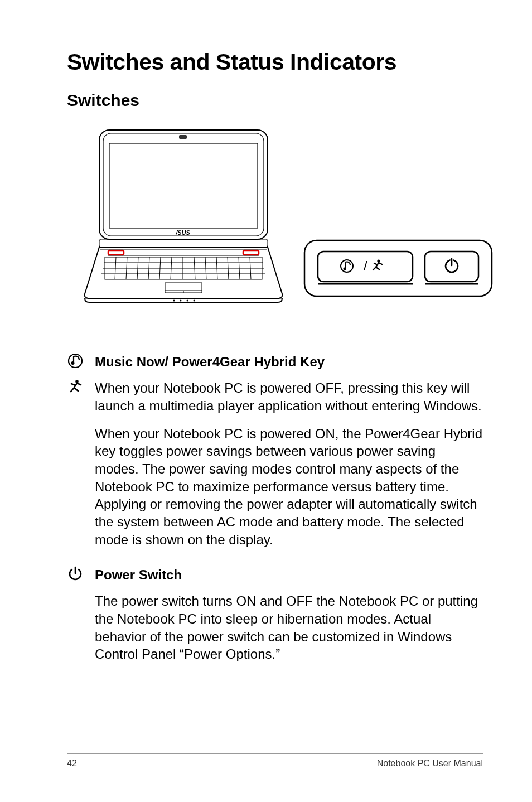  I want to click on section-subtitle: Switches, so click(275, 100).